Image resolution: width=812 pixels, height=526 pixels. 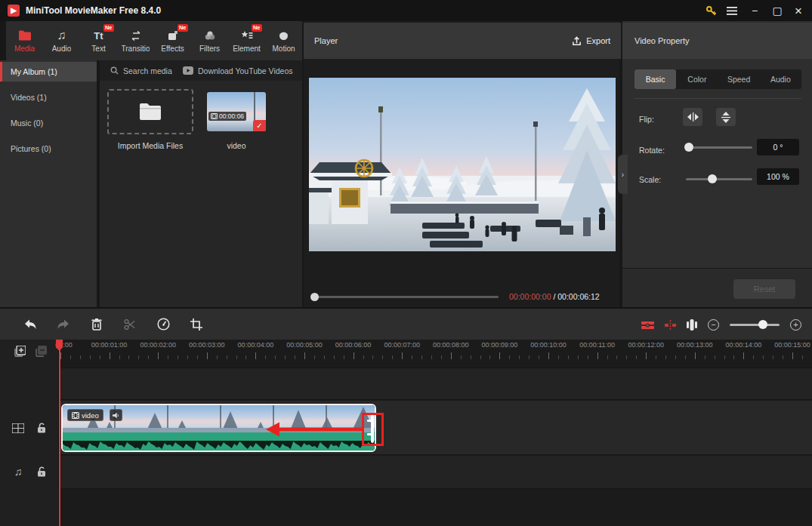 What do you see at coordinates (726, 117) in the screenshot?
I see `flip-vertical-button` at bounding box center [726, 117].